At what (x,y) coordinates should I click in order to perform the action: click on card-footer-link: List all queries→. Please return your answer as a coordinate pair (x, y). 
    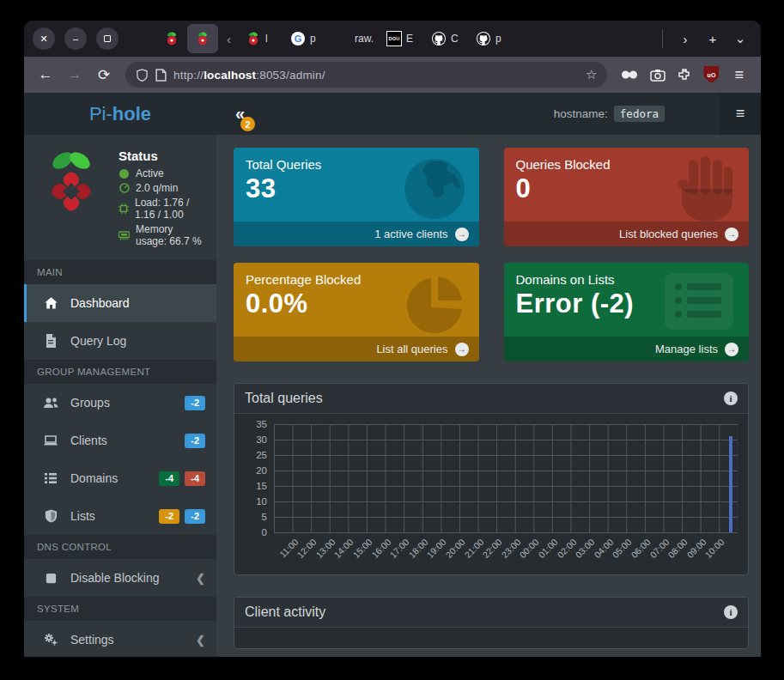
    Looking at the image, I should click on (356, 349).